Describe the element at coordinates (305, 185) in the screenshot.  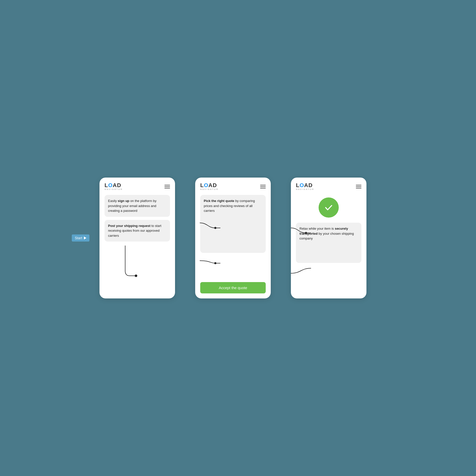
I see `logo-text-3: LOAD` at that location.